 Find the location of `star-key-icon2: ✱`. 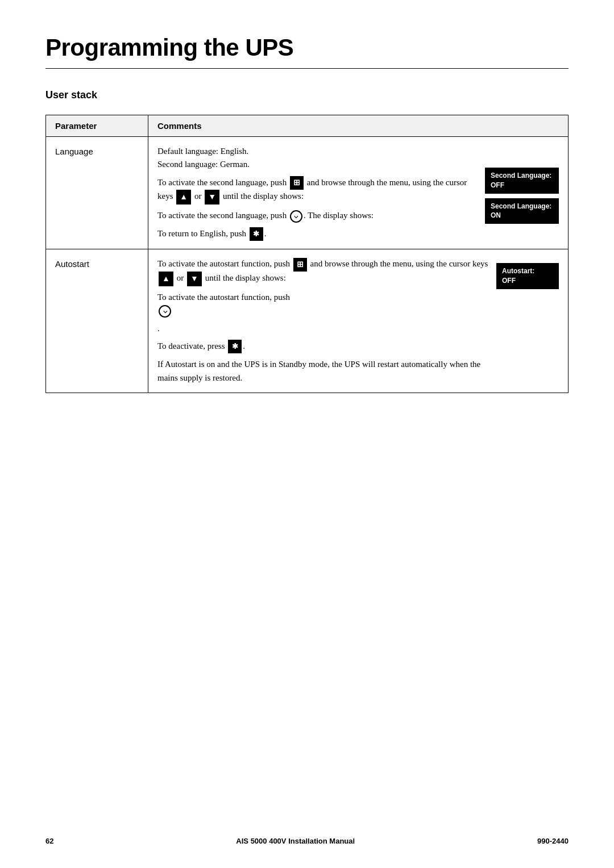

star-key-icon2: ✱ is located at coordinates (235, 347).